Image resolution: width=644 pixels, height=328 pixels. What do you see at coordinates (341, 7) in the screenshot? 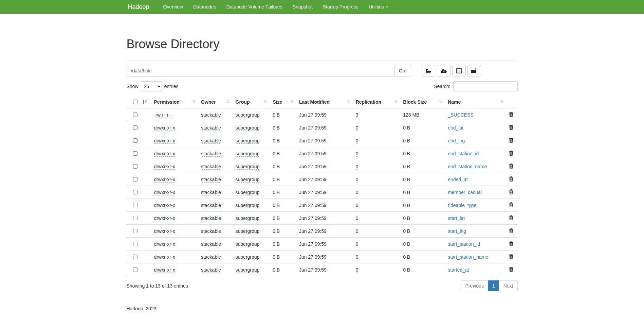
I see `nav-item-startup-progress: Startup Progress` at bounding box center [341, 7].